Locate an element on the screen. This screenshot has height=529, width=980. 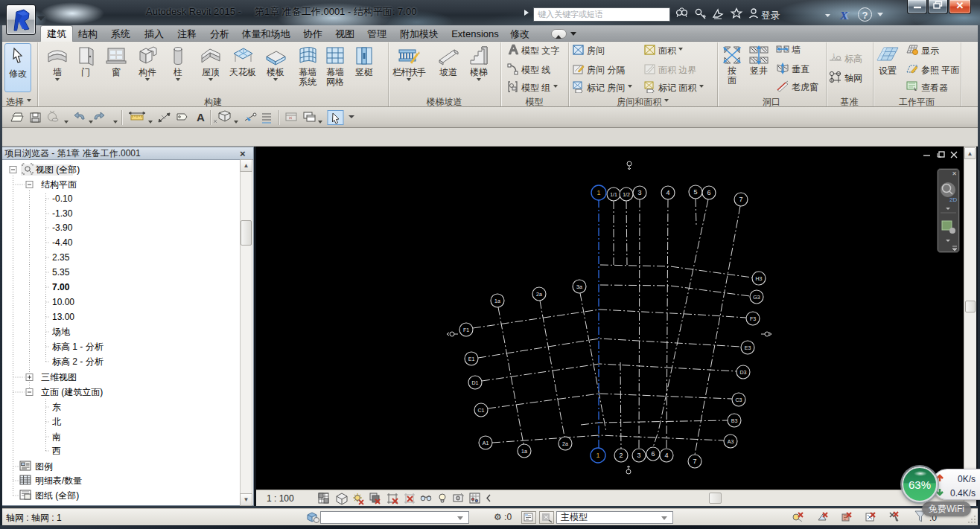
svg-text: 2.35 is located at coordinates (61, 257).